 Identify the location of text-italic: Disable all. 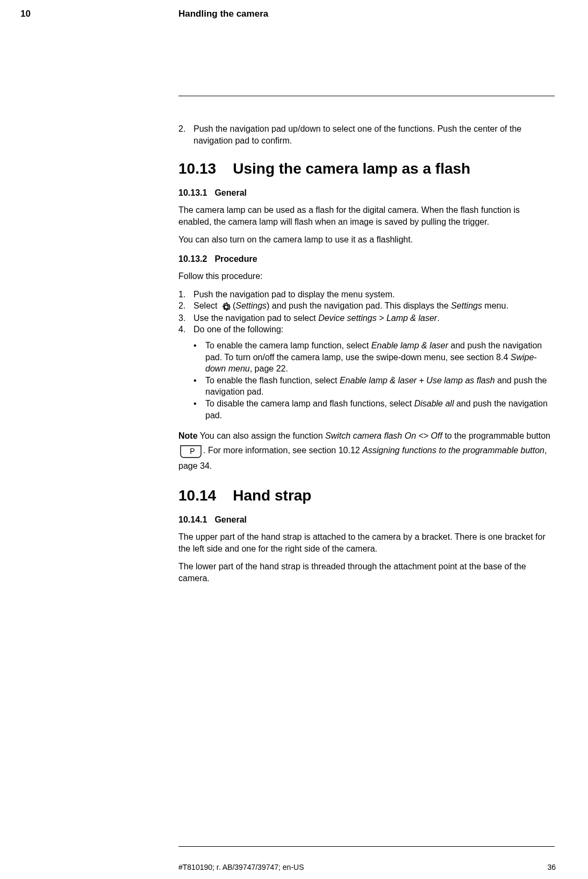
(434, 403).